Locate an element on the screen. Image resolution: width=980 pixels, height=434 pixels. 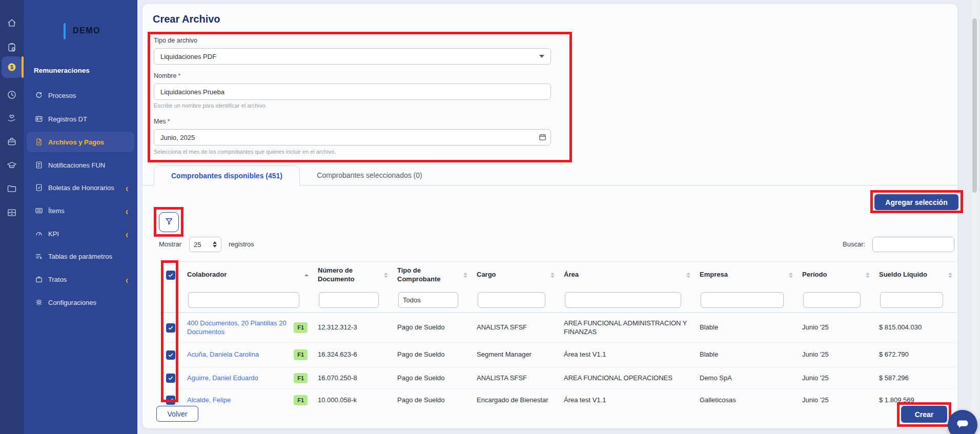
search-input is located at coordinates (913, 244).